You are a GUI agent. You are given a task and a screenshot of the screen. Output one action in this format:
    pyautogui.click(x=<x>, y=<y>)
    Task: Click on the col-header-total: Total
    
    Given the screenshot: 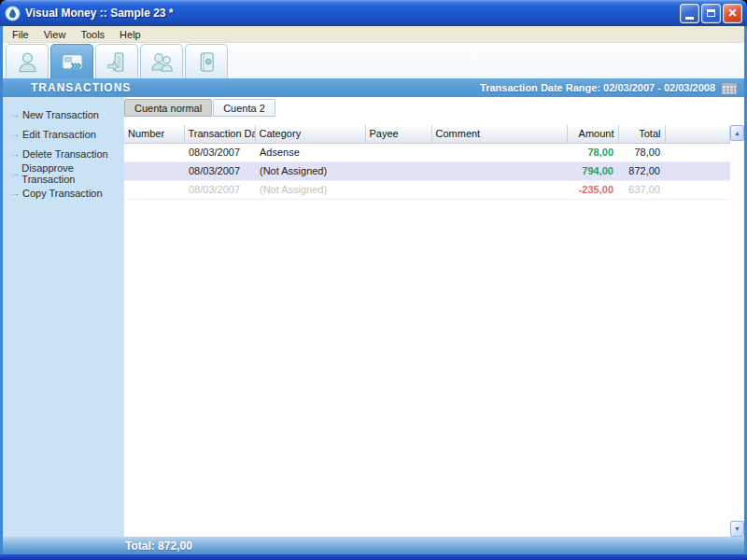 What is the action you would take?
    pyautogui.click(x=641, y=134)
    